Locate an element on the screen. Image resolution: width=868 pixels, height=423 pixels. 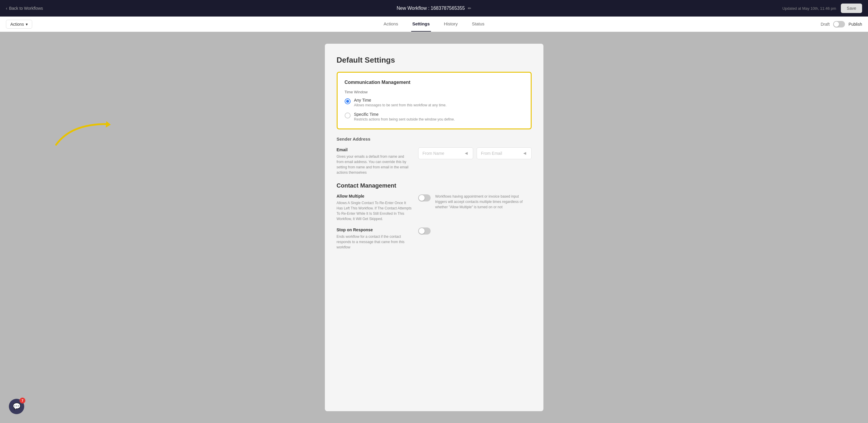
tab-bar: Actions ▾ Actions Settings History Statu… is located at coordinates (434, 24).